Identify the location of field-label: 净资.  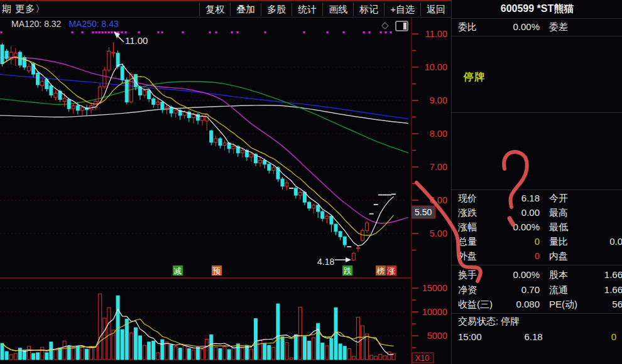
(467, 290).